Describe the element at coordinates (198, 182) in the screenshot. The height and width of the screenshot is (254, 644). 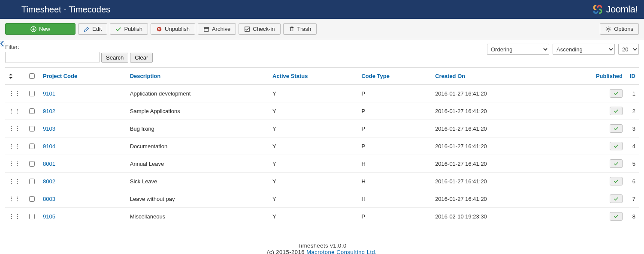
I see `cell-description: Sick Leave` at that location.